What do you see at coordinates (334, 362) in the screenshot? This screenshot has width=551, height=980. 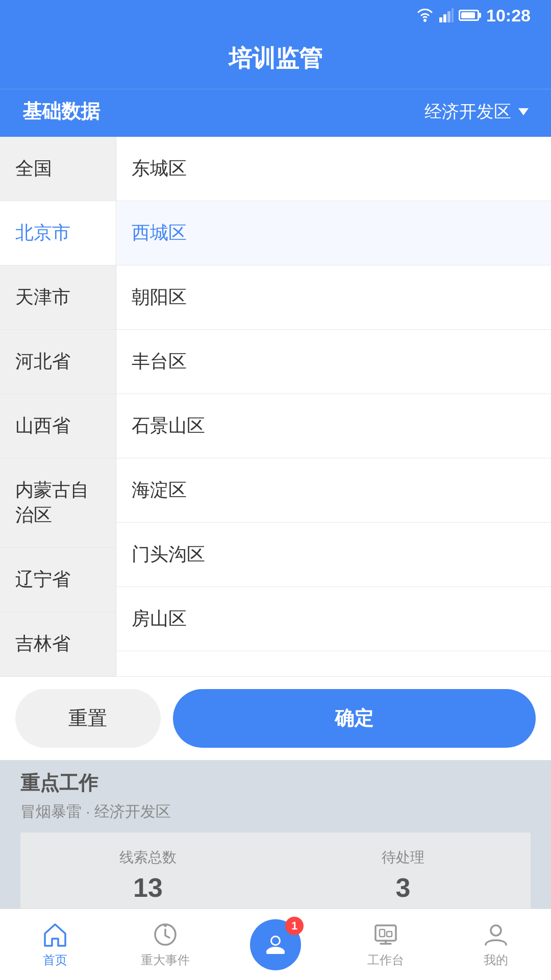 I see `right-item-fengtai: 丰台区` at bounding box center [334, 362].